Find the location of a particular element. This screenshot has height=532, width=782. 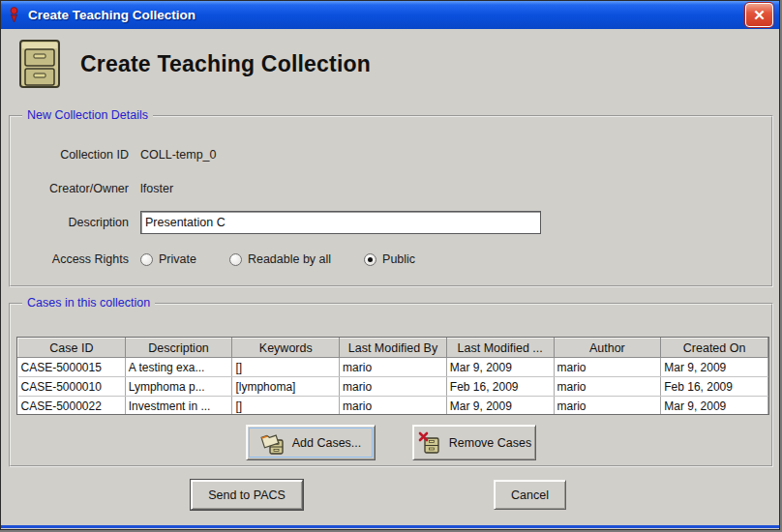

table-row: CASE-5000015A testing exa...[]marioMar 9… is located at coordinates (393, 368).